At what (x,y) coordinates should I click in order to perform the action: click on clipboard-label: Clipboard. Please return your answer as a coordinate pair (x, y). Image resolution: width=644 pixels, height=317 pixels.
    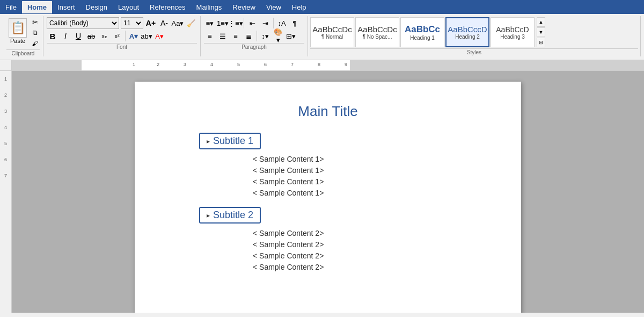
    Looking at the image, I should click on (23, 53).